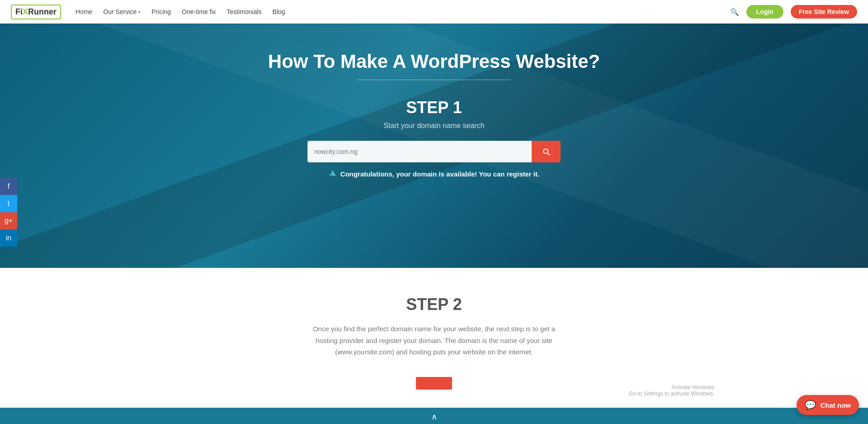 This screenshot has width=868, height=424. Describe the element at coordinates (546, 152) in the screenshot. I see `domain-search-button` at that location.